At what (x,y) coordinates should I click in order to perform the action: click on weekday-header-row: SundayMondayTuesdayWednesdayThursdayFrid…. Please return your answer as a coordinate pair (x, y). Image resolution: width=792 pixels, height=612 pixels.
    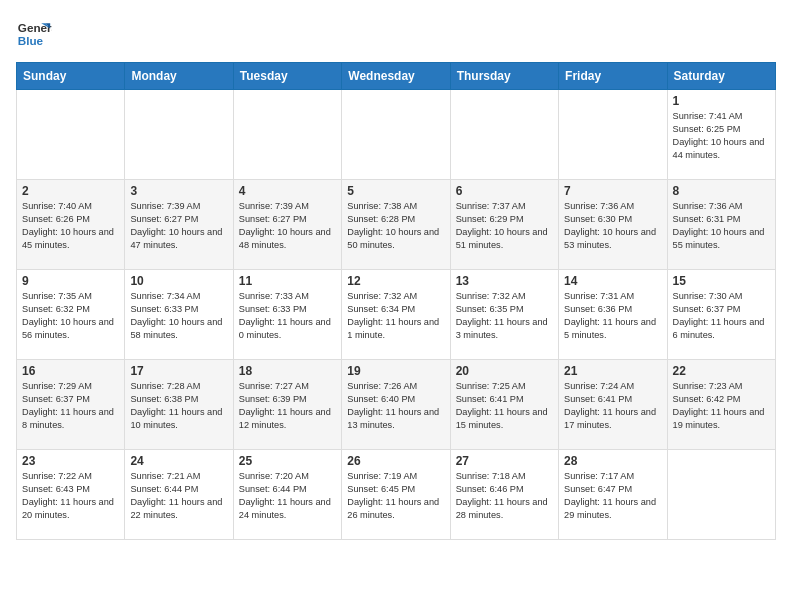
    Looking at the image, I should click on (396, 76).